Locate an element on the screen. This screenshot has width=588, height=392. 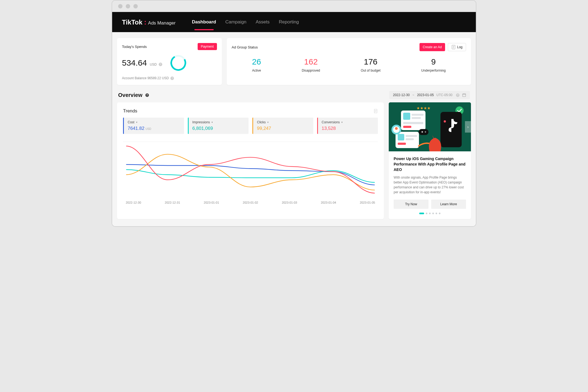
trends-title: Trends is located at coordinates (130, 111).